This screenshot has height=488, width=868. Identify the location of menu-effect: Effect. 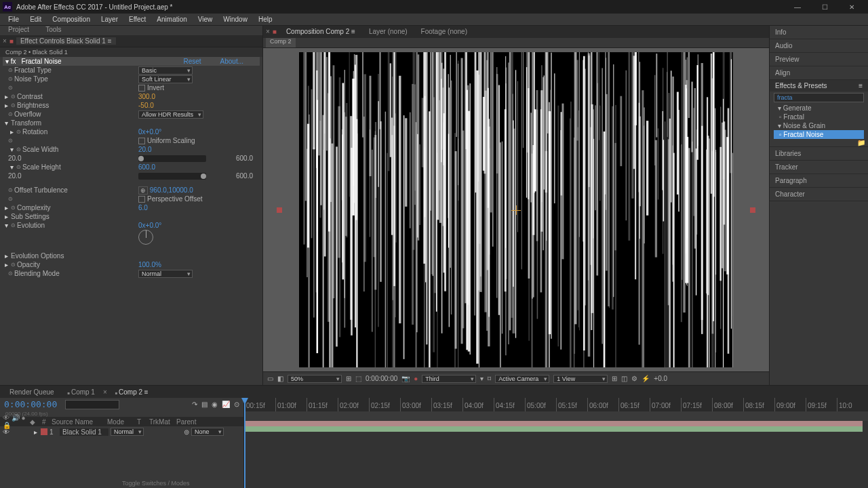
(137, 19).